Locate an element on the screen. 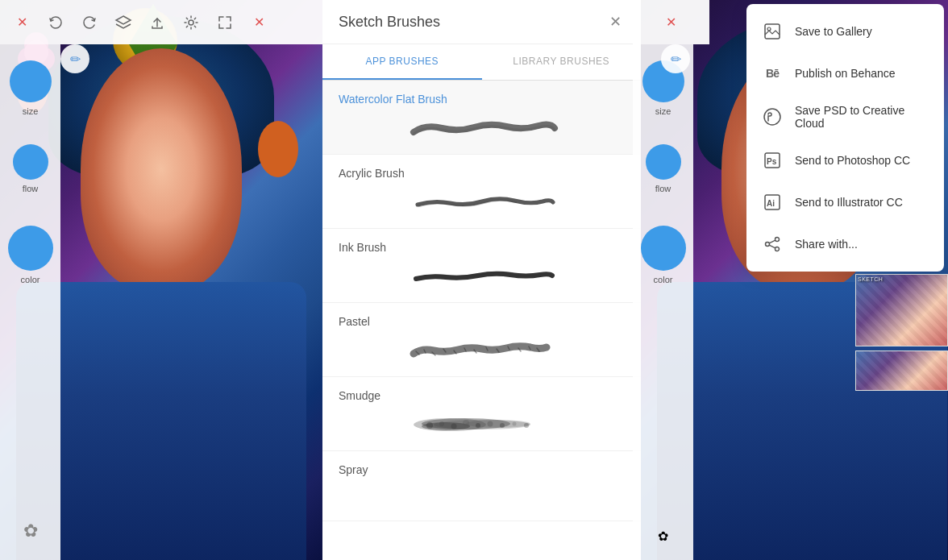 This screenshot has width=948, height=560. expand-button is located at coordinates (225, 23).